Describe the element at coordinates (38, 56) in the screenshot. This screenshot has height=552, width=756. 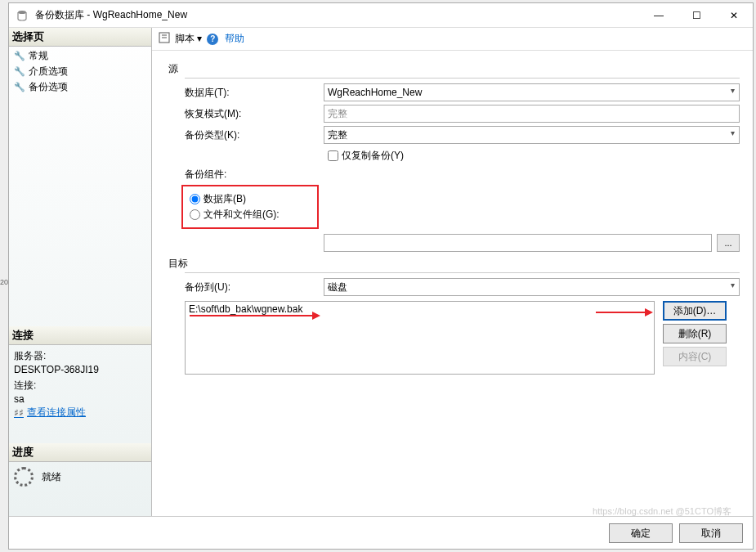
I see `sidebar-item-label: 常规` at that location.